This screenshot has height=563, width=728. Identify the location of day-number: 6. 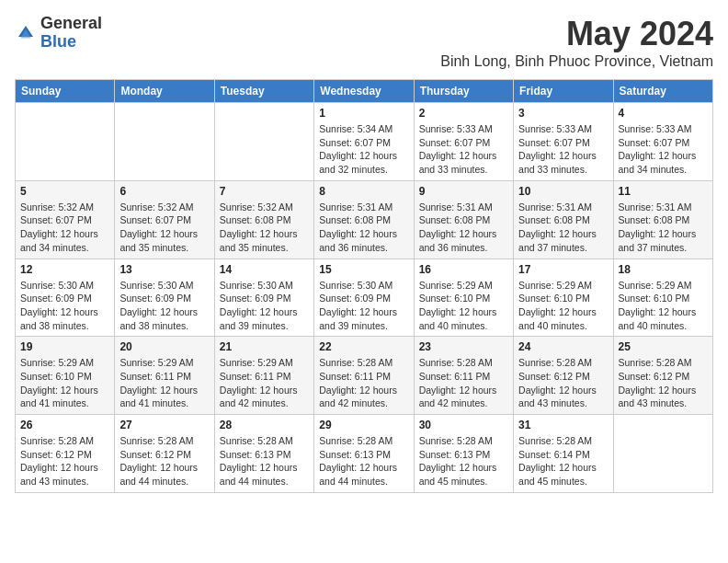
(164, 191).